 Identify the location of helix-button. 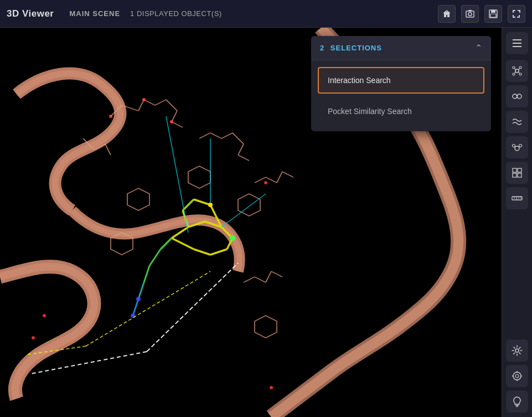
(517, 122).